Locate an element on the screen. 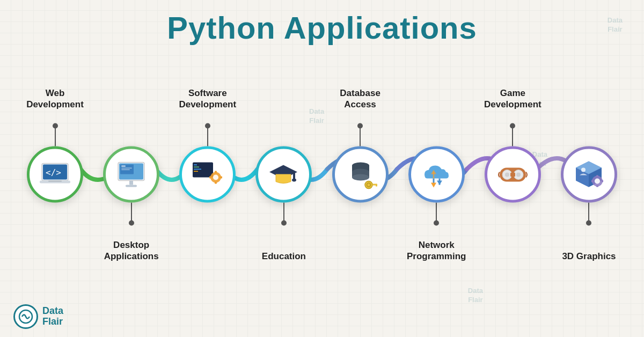  icon-education is located at coordinates (283, 175).